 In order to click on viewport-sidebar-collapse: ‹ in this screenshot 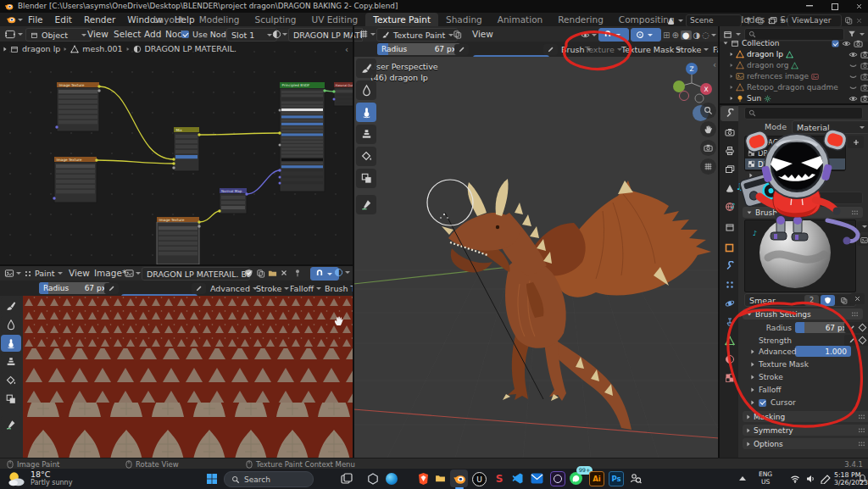, I will do `click(715, 64)`.